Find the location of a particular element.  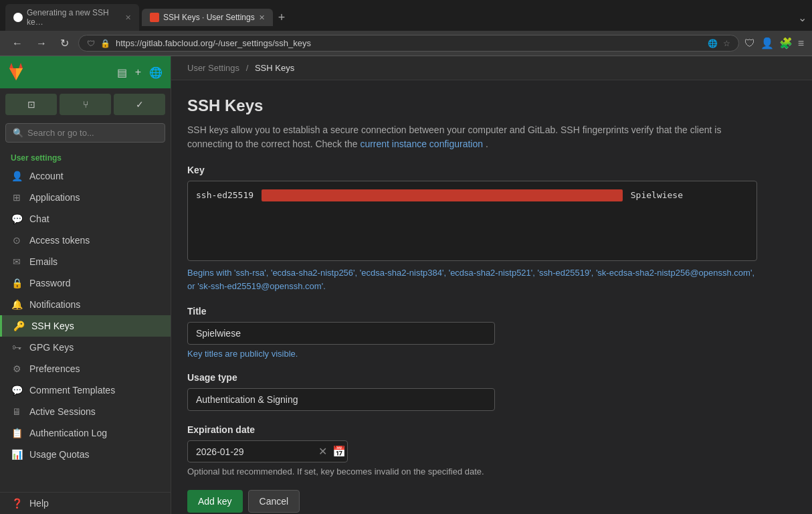

sidebar-item-notifications-label: Notifications is located at coordinates (55, 305).